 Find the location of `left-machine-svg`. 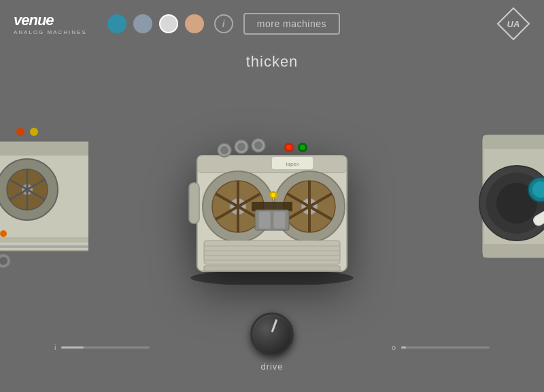

left-machine-svg is located at coordinates (44, 190).